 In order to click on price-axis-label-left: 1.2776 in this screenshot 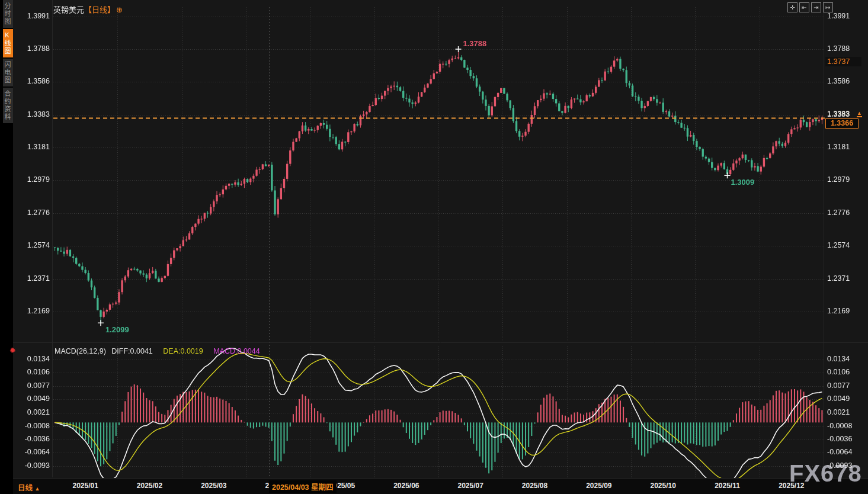, I will do `click(32, 213)`.